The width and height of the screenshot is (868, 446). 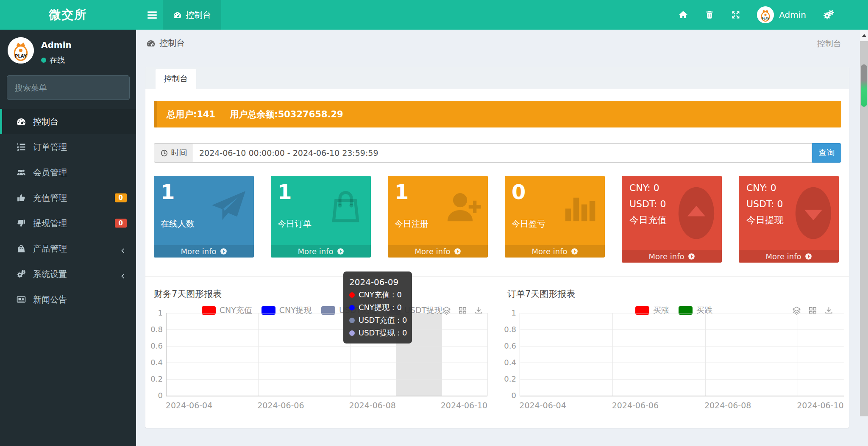 I want to click on tooltip-row-text: USDT提现 : 0, so click(x=383, y=333).